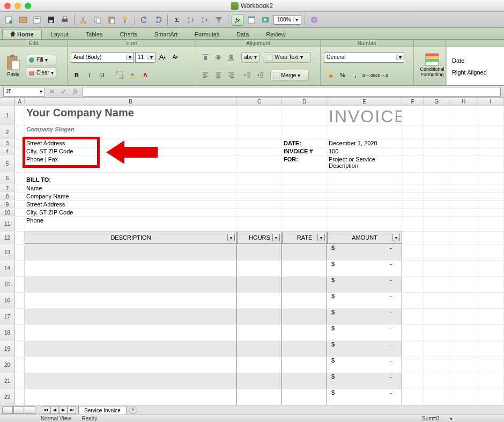 This screenshot has width=504, height=422. I want to click on row-header: 18, so click(8, 332).